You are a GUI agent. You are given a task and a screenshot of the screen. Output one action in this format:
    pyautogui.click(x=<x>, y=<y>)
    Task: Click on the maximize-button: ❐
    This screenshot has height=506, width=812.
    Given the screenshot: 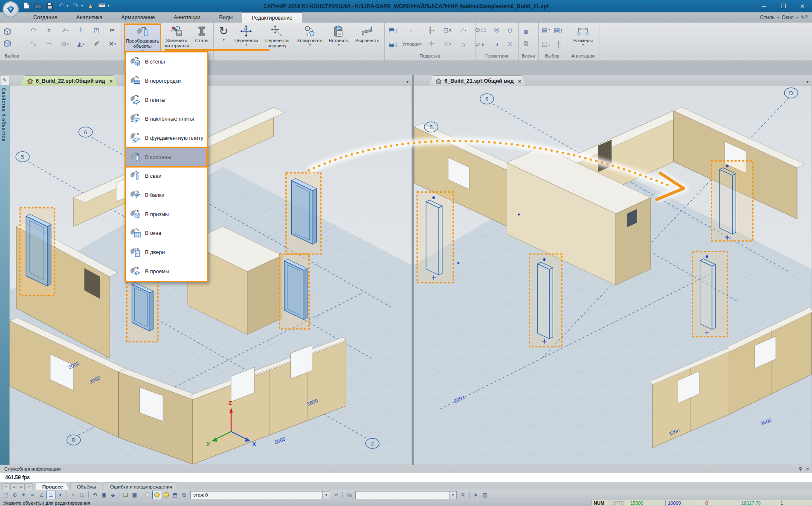 What is the action you would take?
    pyautogui.click(x=783, y=6)
    